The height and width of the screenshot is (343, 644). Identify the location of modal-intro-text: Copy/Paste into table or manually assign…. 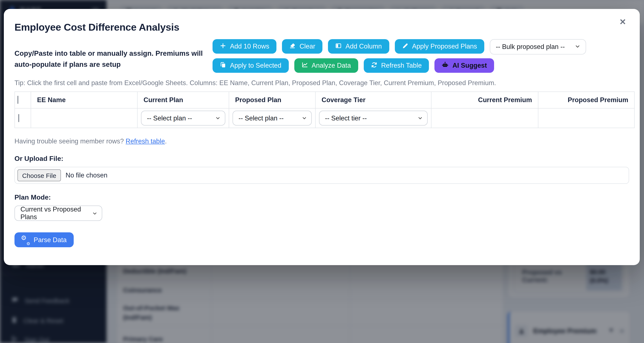
(110, 55).